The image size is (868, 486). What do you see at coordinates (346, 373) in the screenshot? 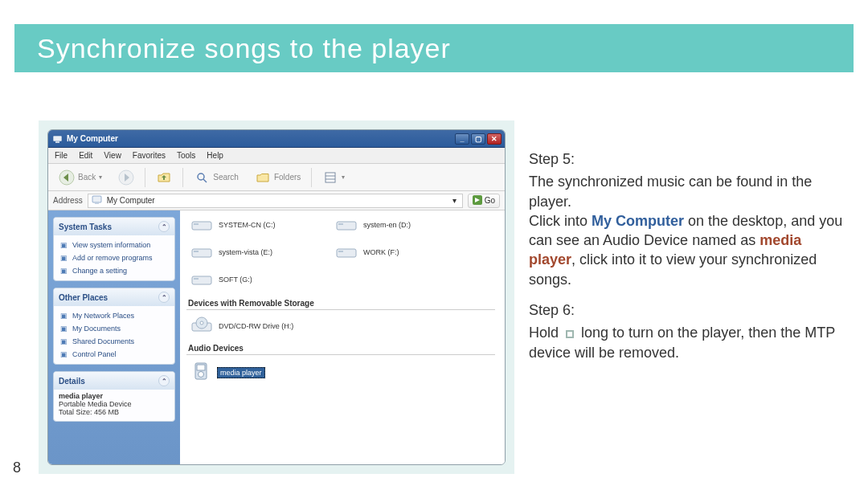
I see `audio-list: media player` at bounding box center [346, 373].